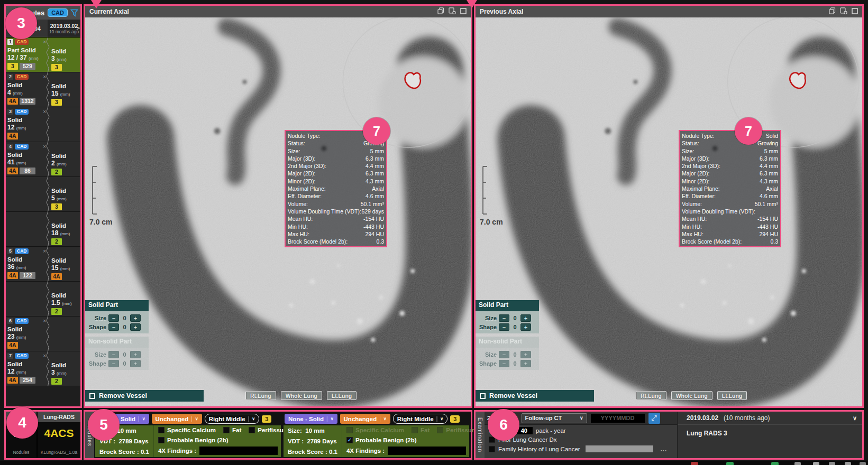  Describe the element at coordinates (382, 440) in the screenshot. I see `probable-benign-checkbox: ✓Probable Benign (2b)` at that location.